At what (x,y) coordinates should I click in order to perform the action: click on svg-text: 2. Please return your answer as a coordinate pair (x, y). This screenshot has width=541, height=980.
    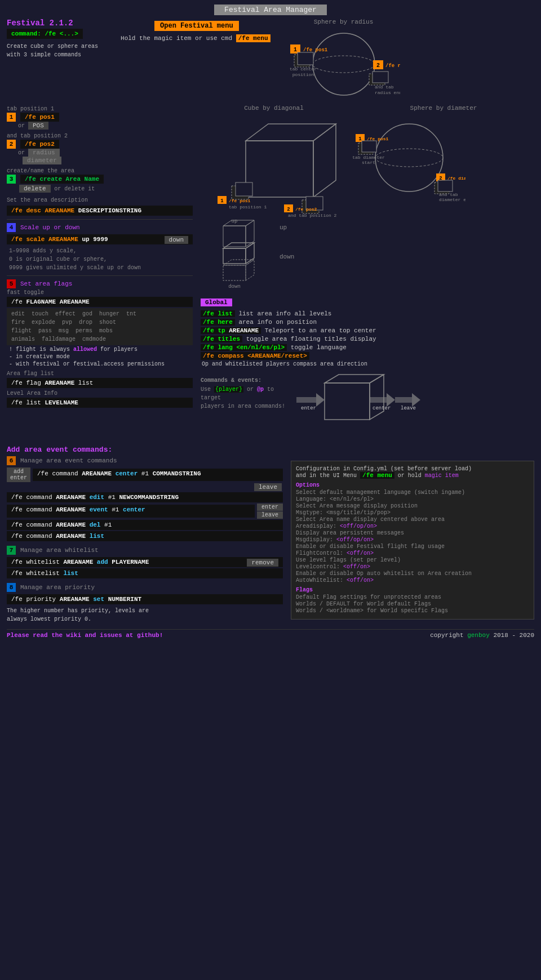
    Looking at the image, I should click on (289, 210).